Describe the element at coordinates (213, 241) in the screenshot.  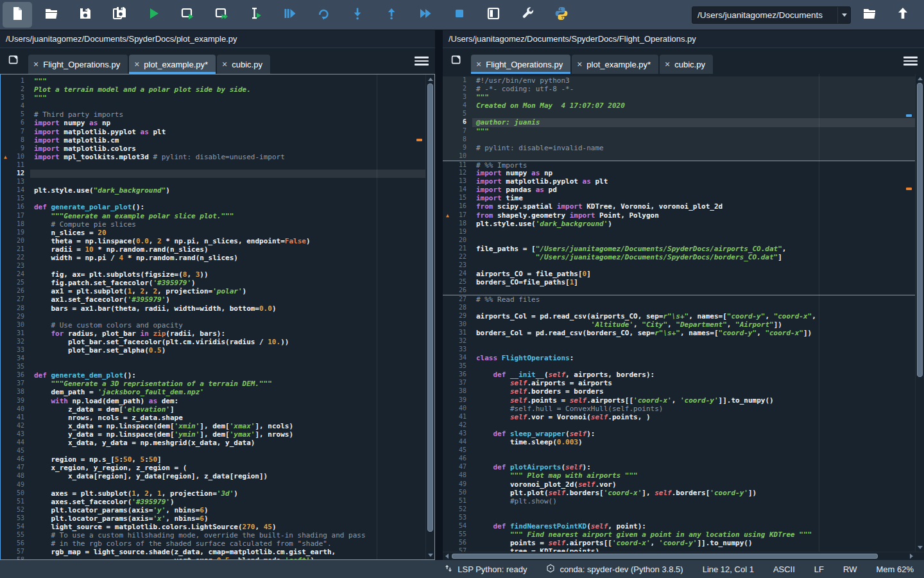
I see `code-line-20: 20 theta = np.linspace(0.0, 2 * np.pi, n…` at that location.